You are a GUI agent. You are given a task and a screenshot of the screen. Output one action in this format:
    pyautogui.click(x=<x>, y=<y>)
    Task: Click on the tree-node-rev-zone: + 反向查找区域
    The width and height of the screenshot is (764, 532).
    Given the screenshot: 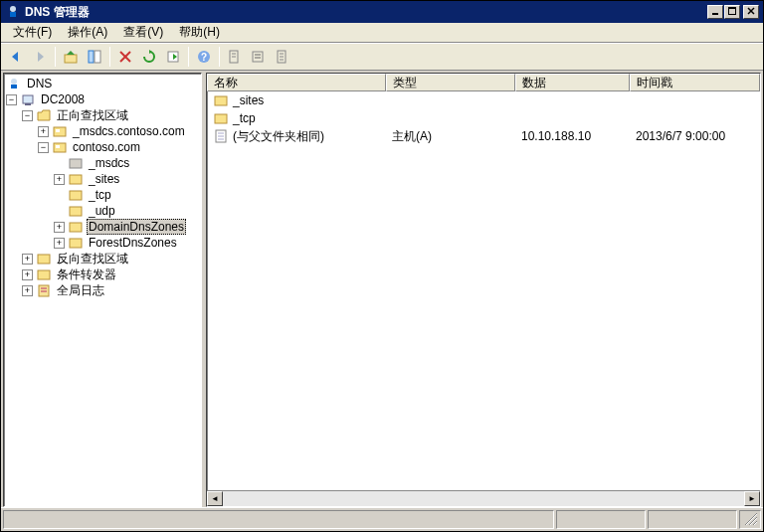 What is the action you would take?
    pyautogui.click(x=102, y=259)
    